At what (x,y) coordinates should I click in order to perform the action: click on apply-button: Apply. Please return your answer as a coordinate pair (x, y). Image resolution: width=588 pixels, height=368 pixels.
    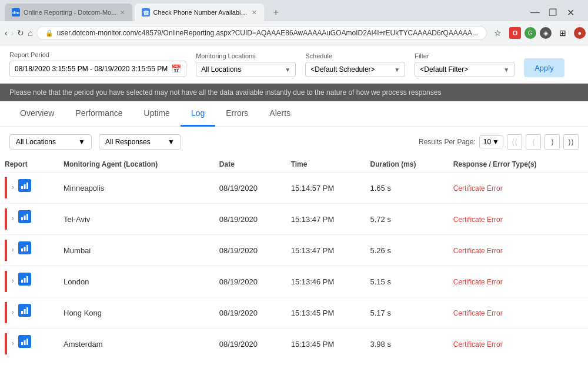
    Looking at the image, I should click on (544, 68).